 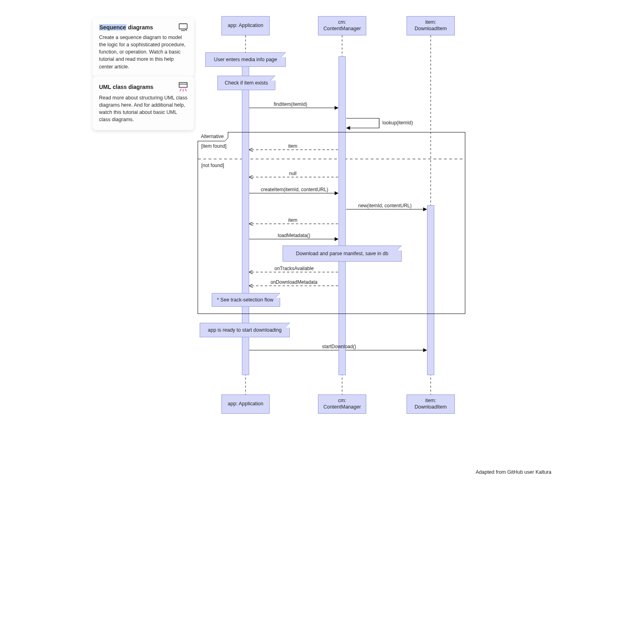 What do you see at coordinates (332, 223) in the screenshot?
I see `alt-fragment` at bounding box center [332, 223].